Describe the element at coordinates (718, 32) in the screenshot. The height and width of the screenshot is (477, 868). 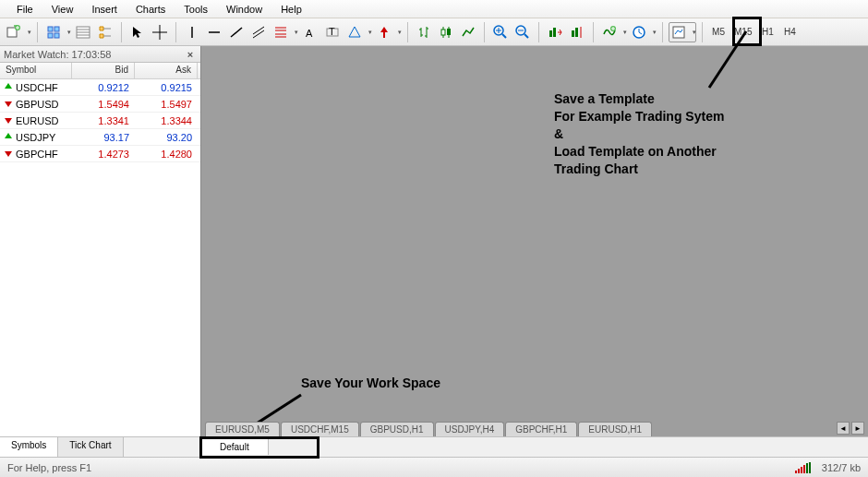
I see `timeframe-m5: M5` at that location.